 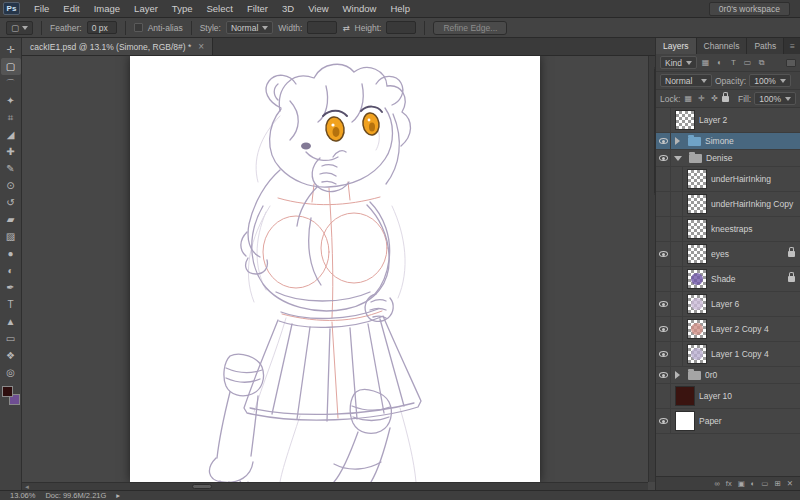 What do you see at coordinates (748, 62) in the screenshot?
I see `filter-shape-layers-icon: ▭` at bounding box center [748, 62].